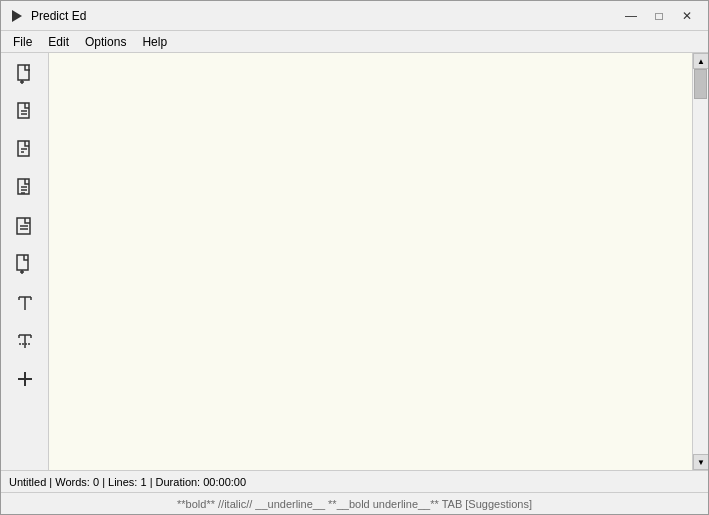 Image resolution: width=709 pixels, height=515 pixels. What do you see at coordinates (354, 42) in the screenshot?
I see `menu-bar: File Edit Options Help` at bounding box center [354, 42].